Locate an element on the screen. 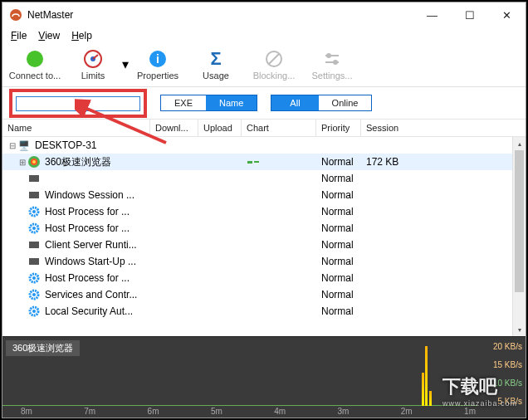 The image size is (528, 420). collapse-icon: ⊟ is located at coordinates (12, 146).